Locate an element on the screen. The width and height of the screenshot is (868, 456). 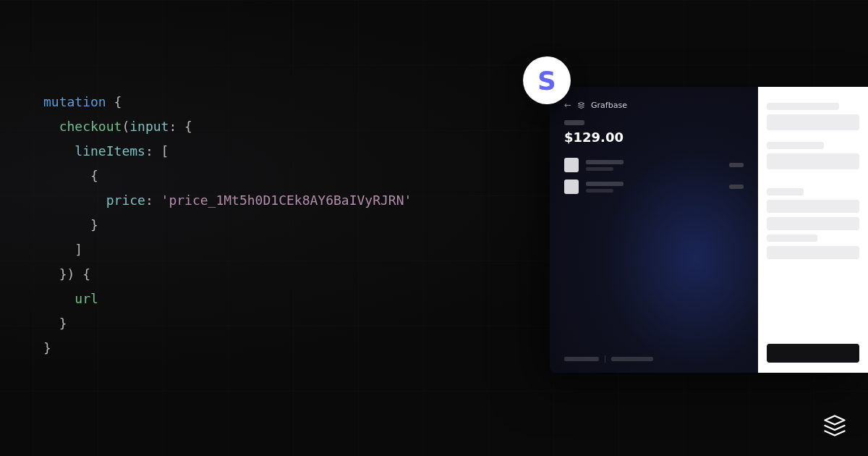
merchant-logo-icon is located at coordinates (582, 106).